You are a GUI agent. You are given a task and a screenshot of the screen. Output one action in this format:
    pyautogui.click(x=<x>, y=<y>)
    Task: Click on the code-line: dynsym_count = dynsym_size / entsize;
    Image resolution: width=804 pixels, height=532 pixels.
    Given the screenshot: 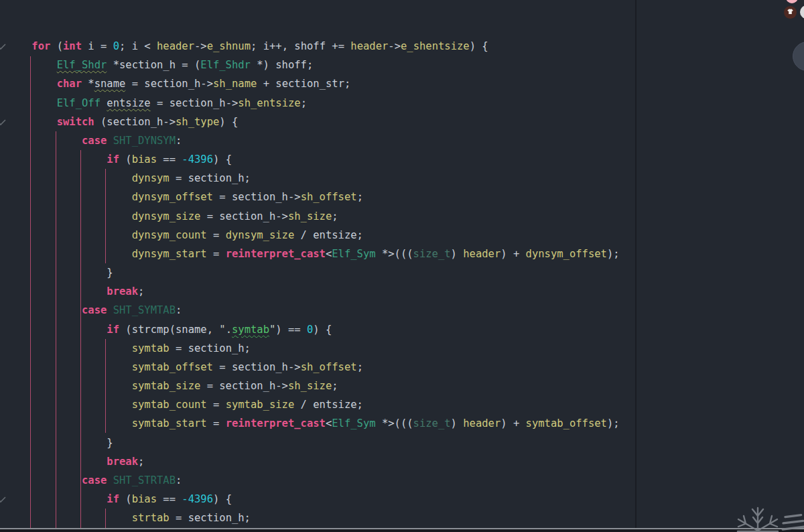 What is the action you would take?
    pyautogui.click(x=185, y=235)
    